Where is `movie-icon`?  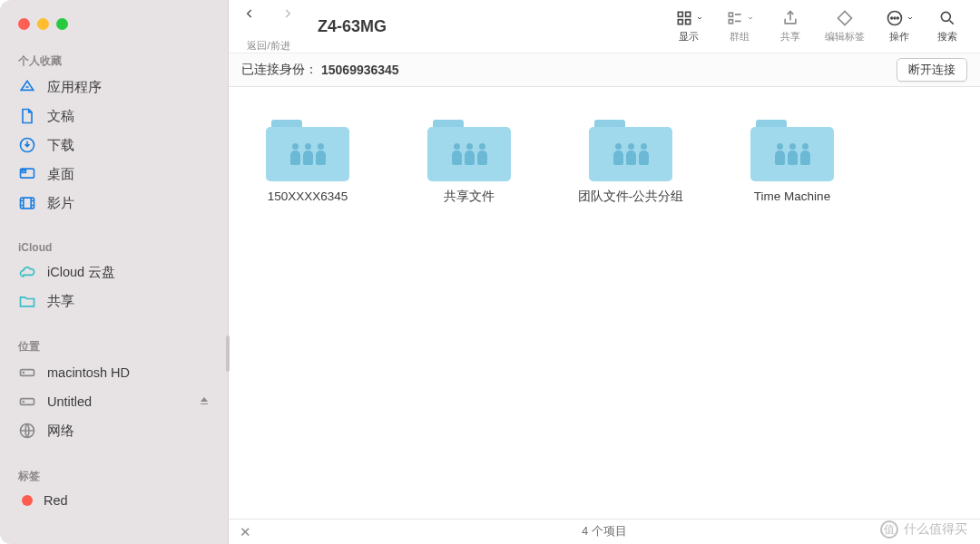
movie-icon is located at coordinates (27, 203).